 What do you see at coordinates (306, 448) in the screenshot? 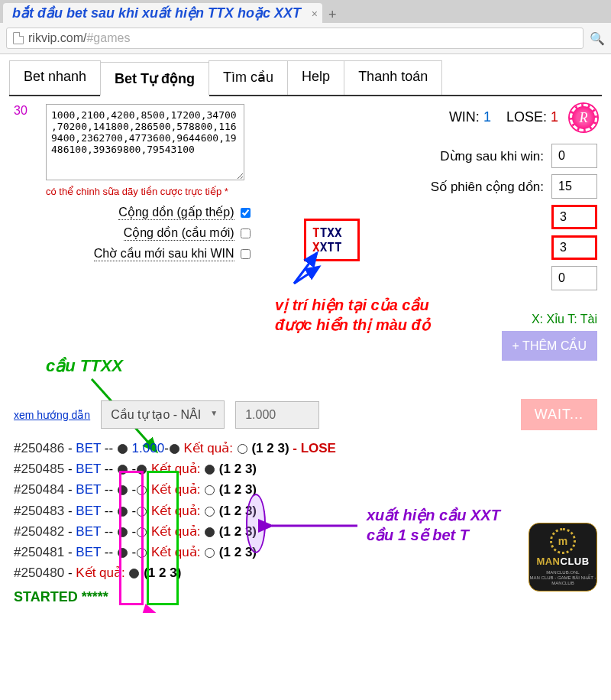
I see `result-row: #250486 - BET -- 1.000- Kết quả: (1 2 3)…` at bounding box center [306, 448].